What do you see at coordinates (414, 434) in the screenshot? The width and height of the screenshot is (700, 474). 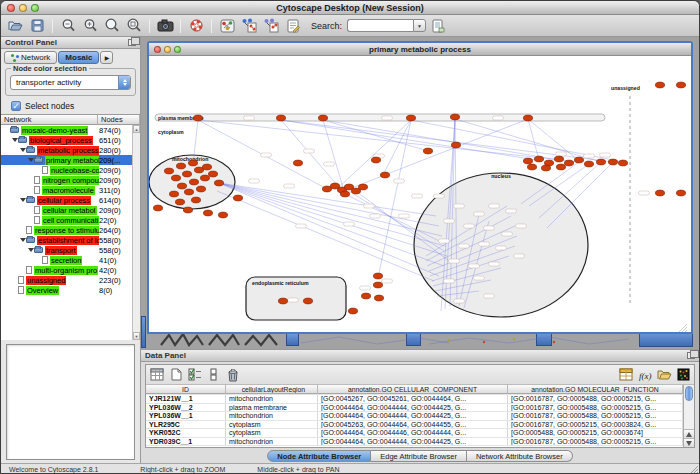 I see `table-row: YKR052Ccytoplasm[GO:0044464, GO:0044446,…` at bounding box center [414, 434].